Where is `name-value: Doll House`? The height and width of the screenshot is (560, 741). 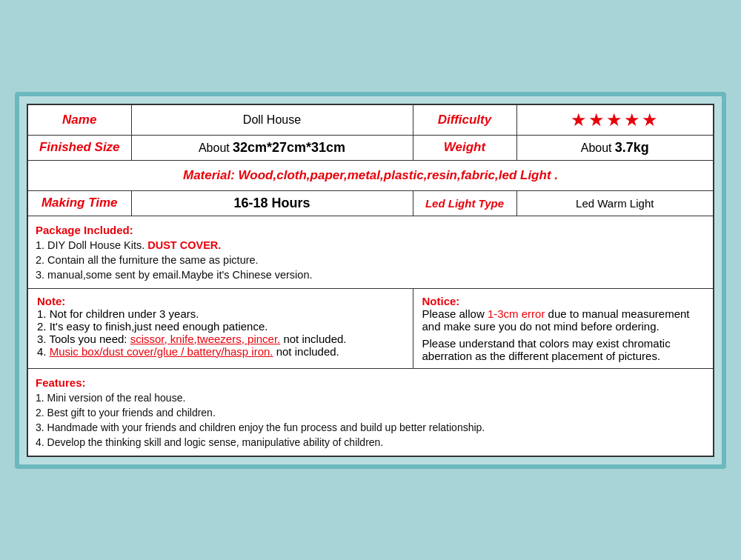
name-value: Doll House is located at coordinates (272, 120).